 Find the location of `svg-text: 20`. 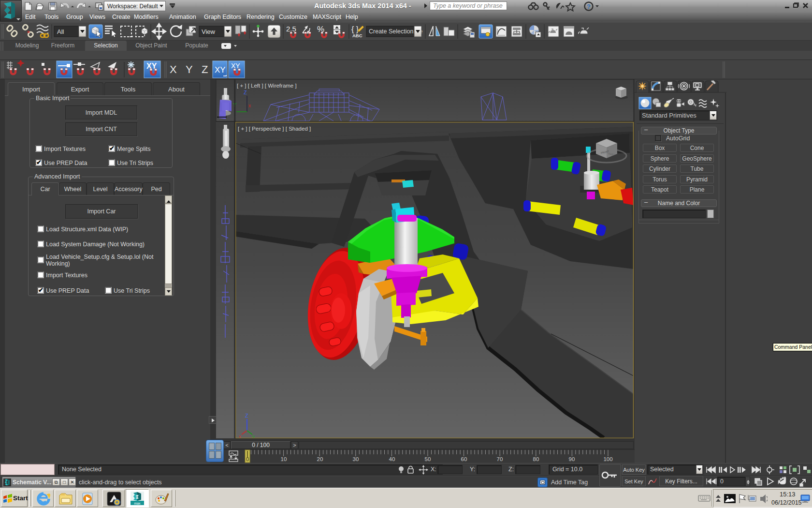

svg-text: 20 is located at coordinates (320, 459).